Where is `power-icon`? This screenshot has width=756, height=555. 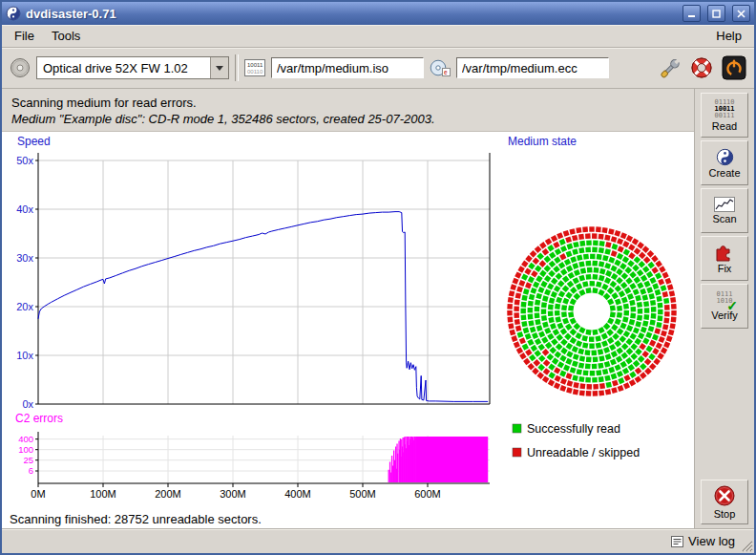 power-icon is located at coordinates (734, 68).